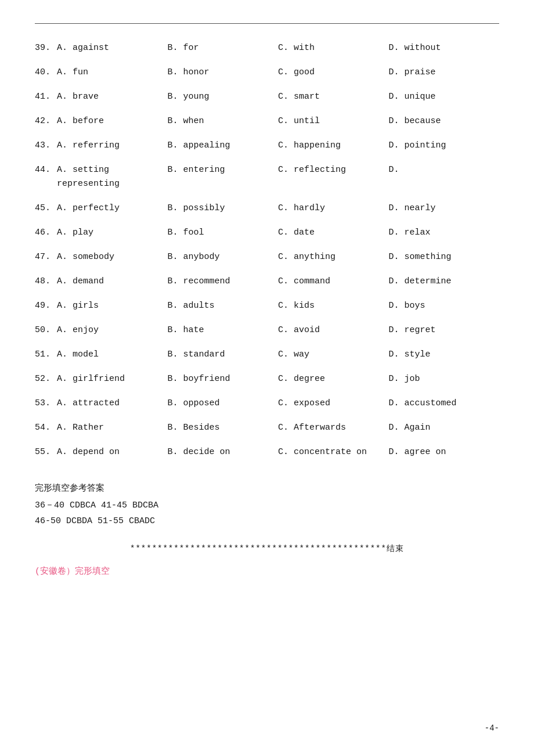 This screenshot has height=756, width=534. Describe the element at coordinates (46, 257) in the screenshot. I see `question-number: 47.` at that location.